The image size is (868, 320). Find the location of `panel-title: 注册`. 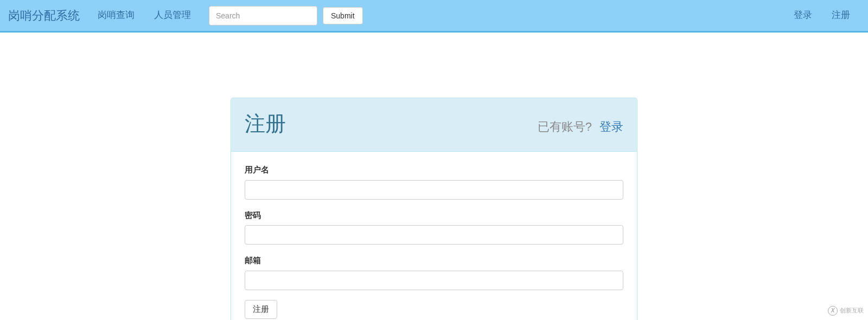

panel-title: 注册 is located at coordinates (265, 124).